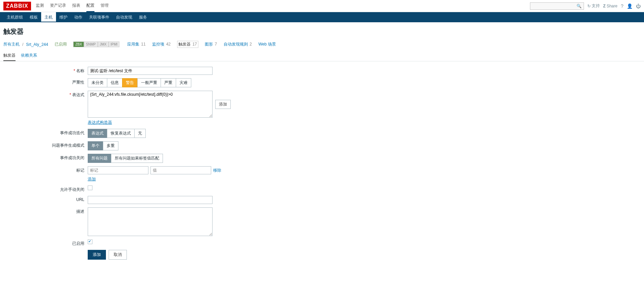 The height and width of the screenshot is (290, 644). What do you see at coordinates (137, 158) in the screenshot?
I see `ok-close-tag: 所有问题如果标签值匹配` at bounding box center [137, 158].